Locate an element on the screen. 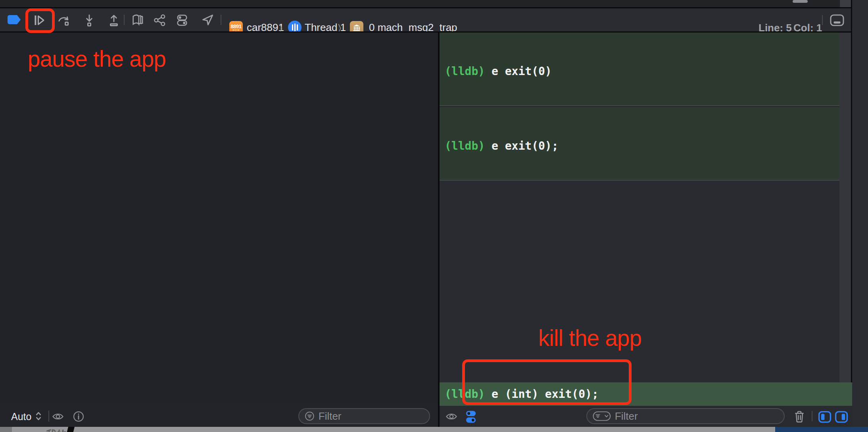  app-icon-label: 8891 is located at coordinates (236, 26).